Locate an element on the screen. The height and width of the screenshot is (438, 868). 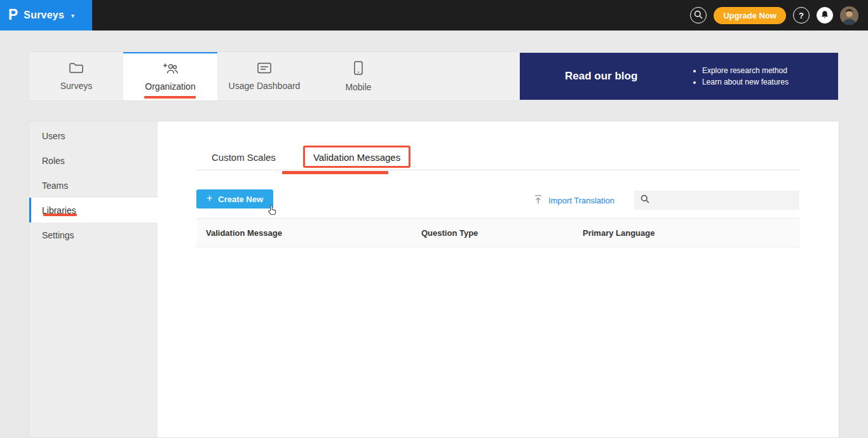
tab-validation-messages: Validation Messages is located at coordinates (357, 158).